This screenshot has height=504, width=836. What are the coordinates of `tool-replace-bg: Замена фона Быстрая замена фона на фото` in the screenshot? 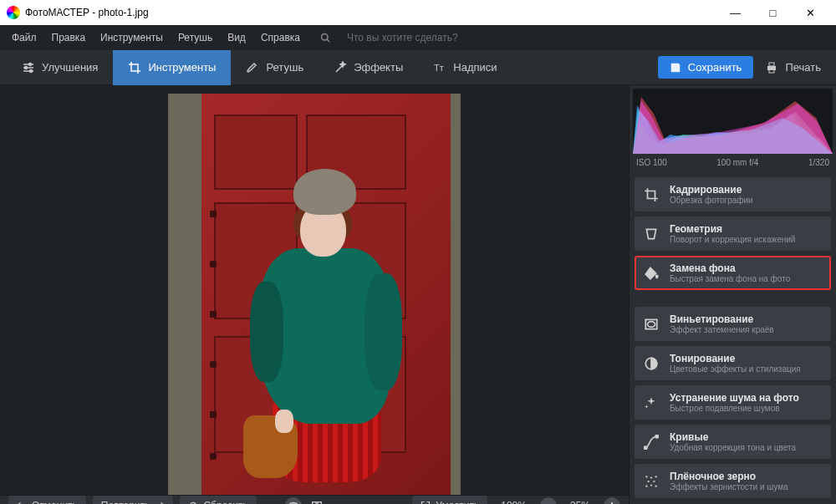 It's located at (732, 272).